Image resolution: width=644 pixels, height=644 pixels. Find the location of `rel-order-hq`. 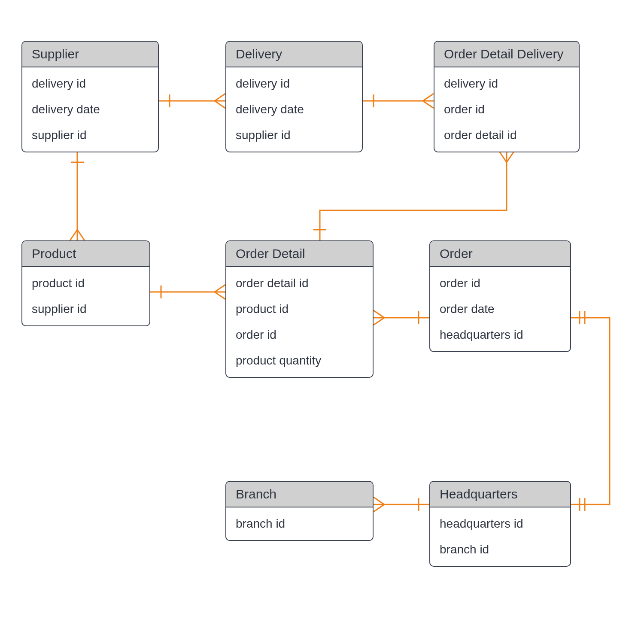

rel-order-hq is located at coordinates (590, 411).